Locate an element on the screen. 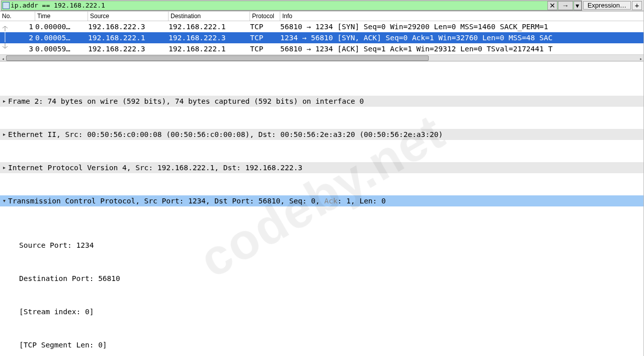  tree-dstport: Destination Port: 56810 is located at coordinates (322, 278).